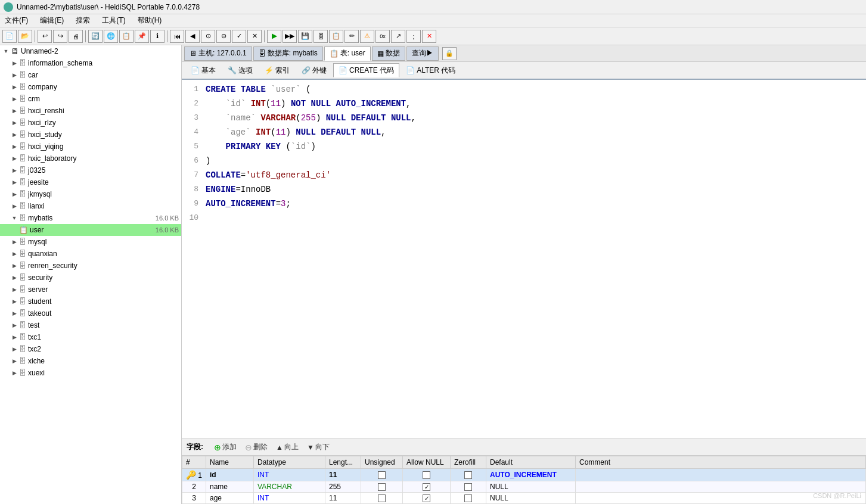  I want to click on list-item: ▶🗄xuexi, so click(91, 373).